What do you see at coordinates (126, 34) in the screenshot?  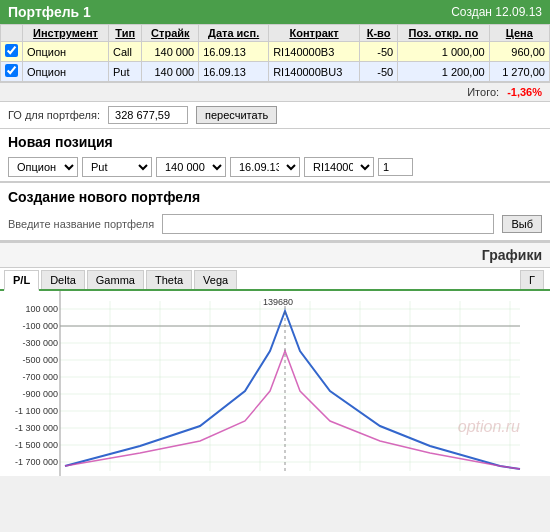 I see `col-type: Тип` at bounding box center [126, 34].